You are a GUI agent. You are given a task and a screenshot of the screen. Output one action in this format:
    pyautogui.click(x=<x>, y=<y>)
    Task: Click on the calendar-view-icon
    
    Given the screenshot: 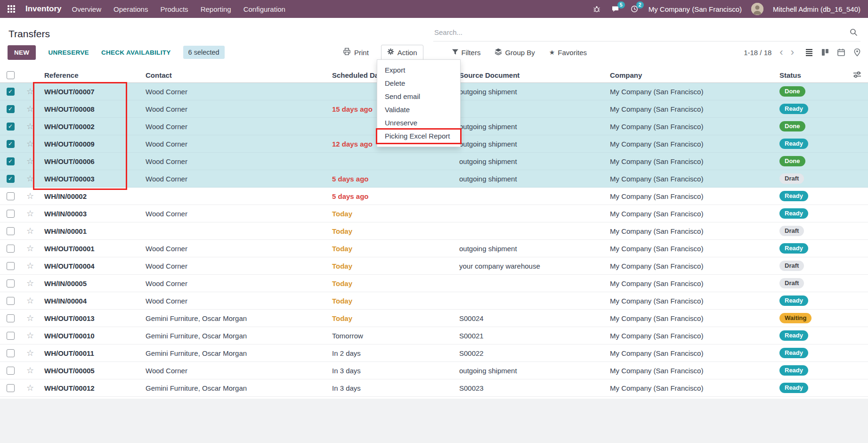 What is the action you would take?
    pyautogui.click(x=841, y=52)
    